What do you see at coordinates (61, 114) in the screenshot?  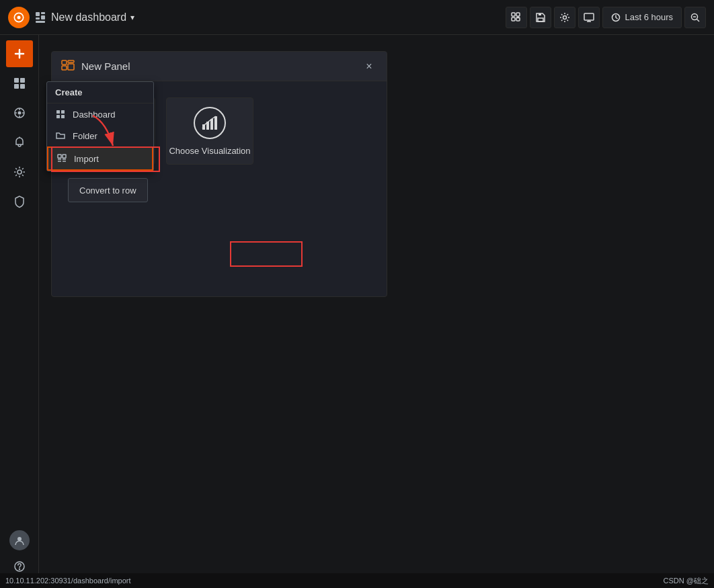 I see `dashboard-icon-small` at bounding box center [61, 114].